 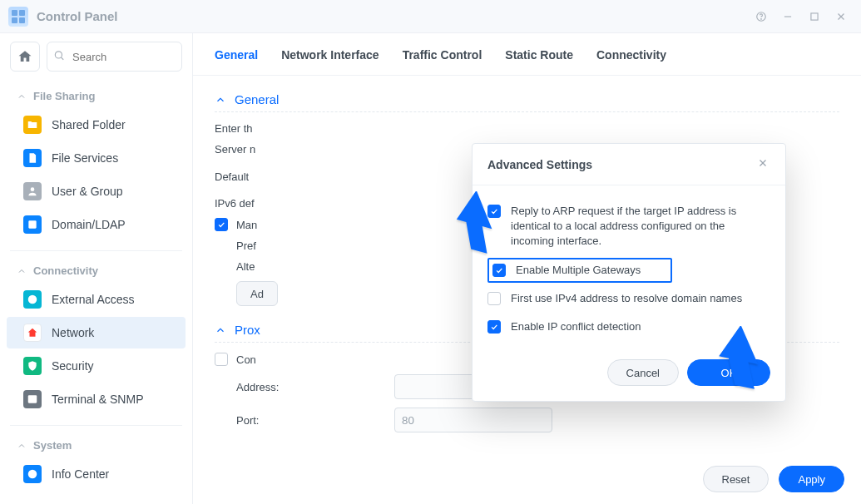 I want to click on help-button, so click(x=761, y=17).